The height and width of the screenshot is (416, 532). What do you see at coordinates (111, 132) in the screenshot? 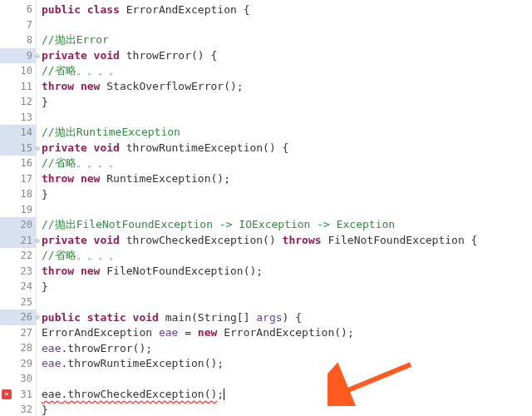
I see `comment: //抛出RuntimeException` at bounding box center [111, 132].